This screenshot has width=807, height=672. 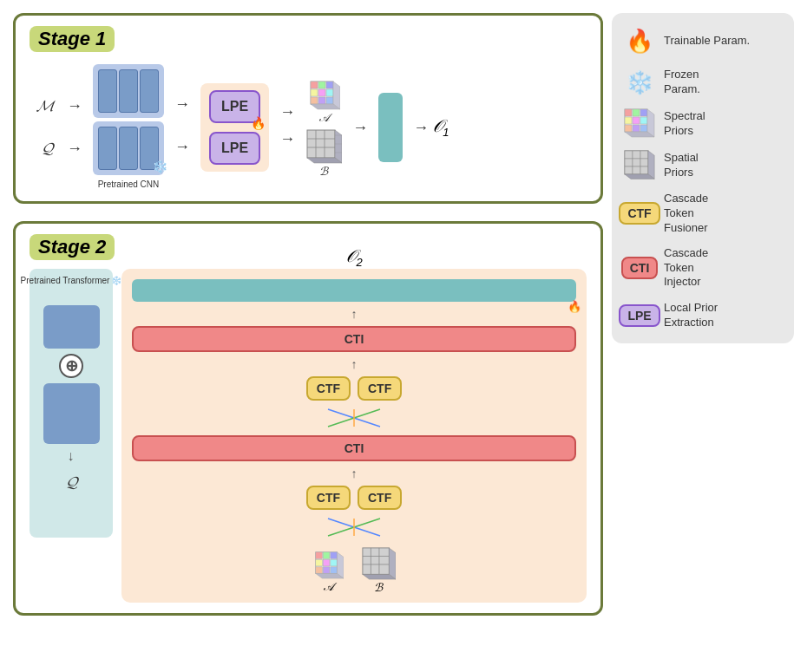 What do you see at coordinates (328, 498) in the screenshot?
I see `ctf-bottom-left: CTF` at bounding box center [328, 498].